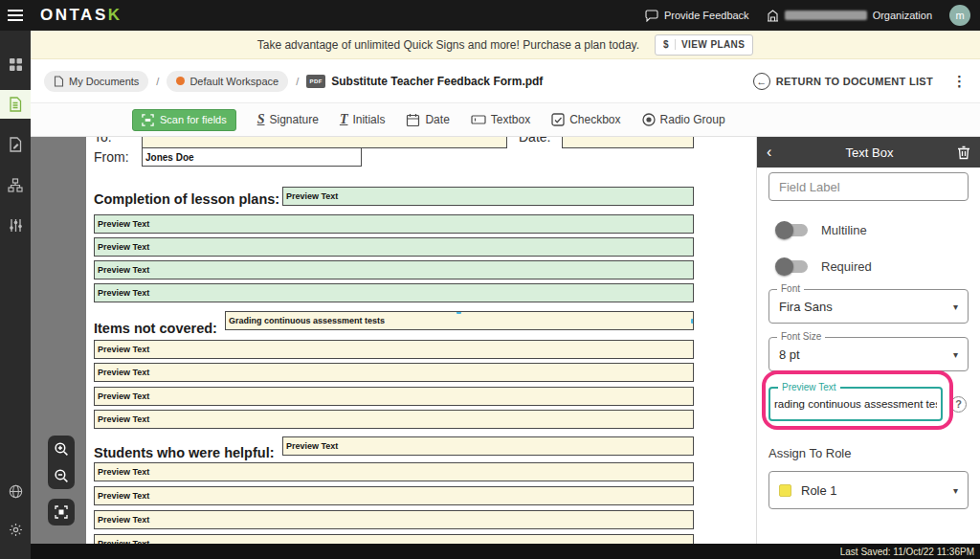  I want to click on panel-header: ‹ Text Box, so click(869, 152).